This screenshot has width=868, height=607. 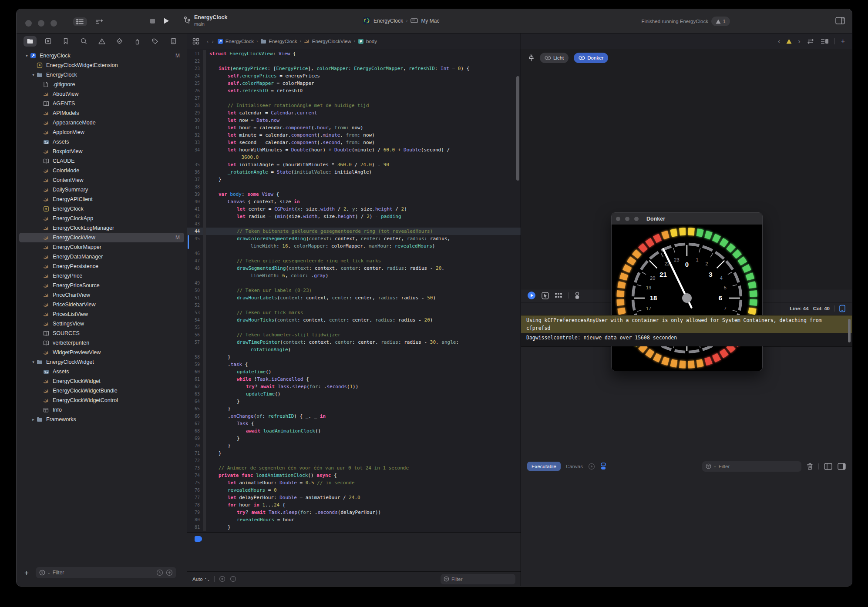 What do you see at coordinates (354, 490) in the screenshot?
I see `code-line-76: 76revealedHours = 0` at bounding box center [354, 490].